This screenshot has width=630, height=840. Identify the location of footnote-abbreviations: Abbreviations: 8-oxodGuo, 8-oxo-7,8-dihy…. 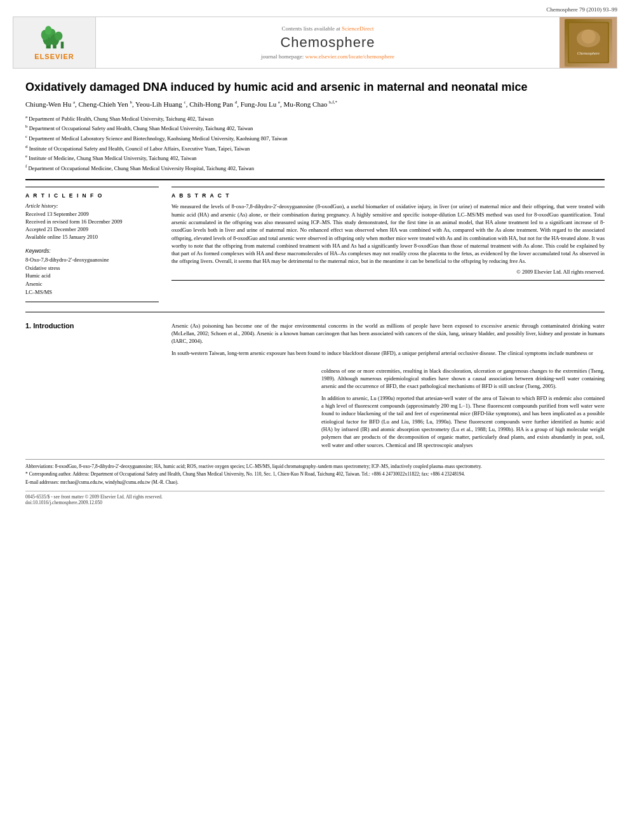
(315, 467).